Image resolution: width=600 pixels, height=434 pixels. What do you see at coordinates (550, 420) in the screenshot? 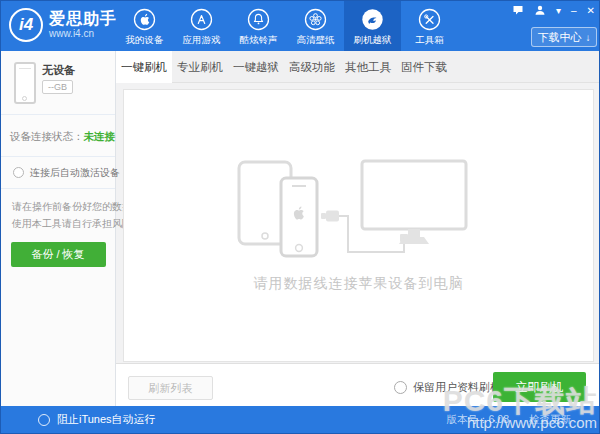
I see `check-update-link: 检查更新` at bounding box center [550, 420].